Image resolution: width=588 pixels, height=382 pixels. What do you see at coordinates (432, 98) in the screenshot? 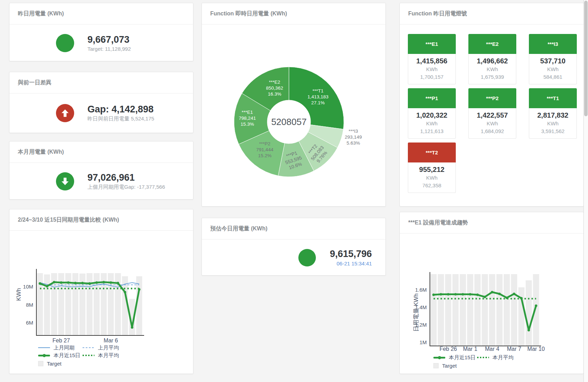
I see `tile-label: ***P1` at bounding box center [432, 98].